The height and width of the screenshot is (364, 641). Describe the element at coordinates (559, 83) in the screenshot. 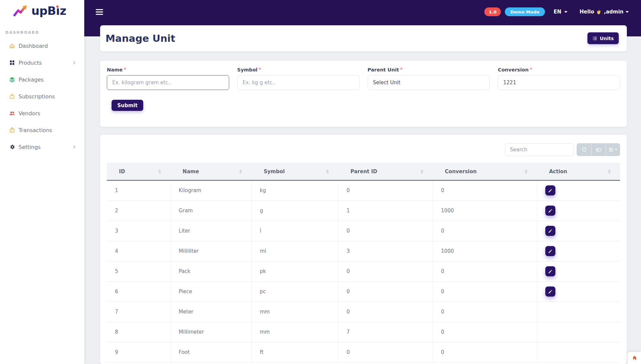

I see `conversion-input` at that location.